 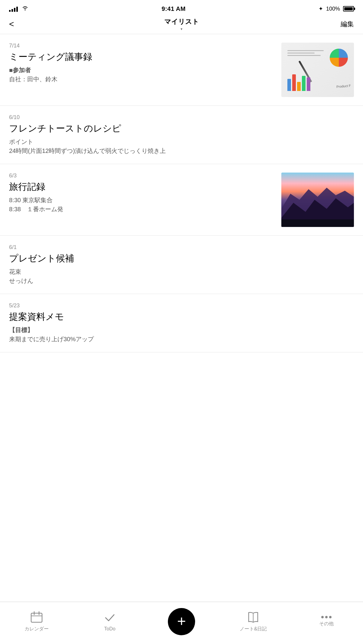 I want to click on note-date: 6/3, so click(x=142, y=176).